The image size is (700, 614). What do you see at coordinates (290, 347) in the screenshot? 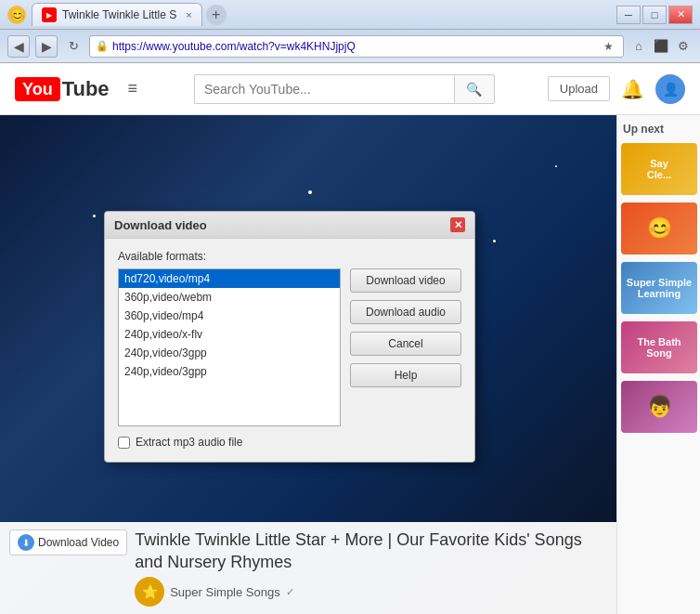
I see `dialog-main: hd720,video/mp4360p,video/webm360p,video…` at bounding box center [290, 347].